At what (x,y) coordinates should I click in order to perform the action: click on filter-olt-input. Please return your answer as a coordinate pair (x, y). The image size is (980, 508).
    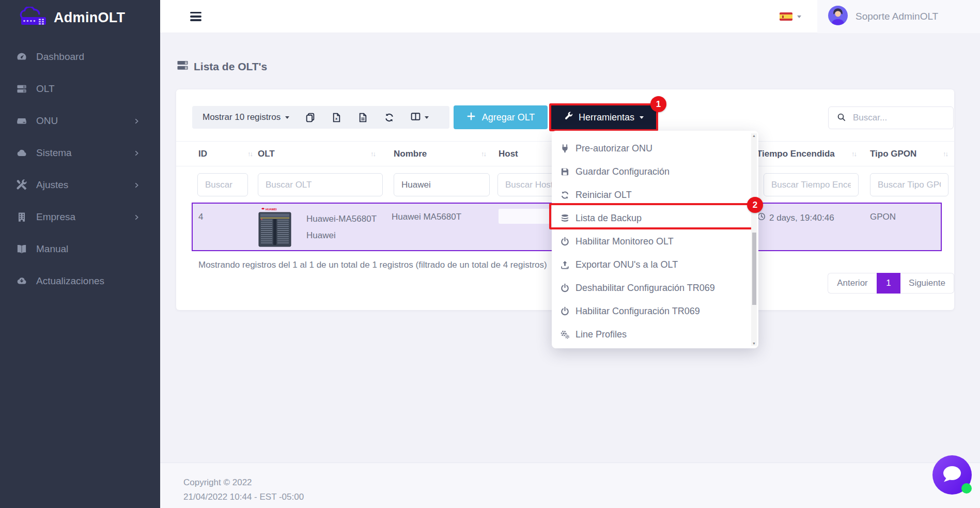
    Looking at the image, I should click on (320, 185).